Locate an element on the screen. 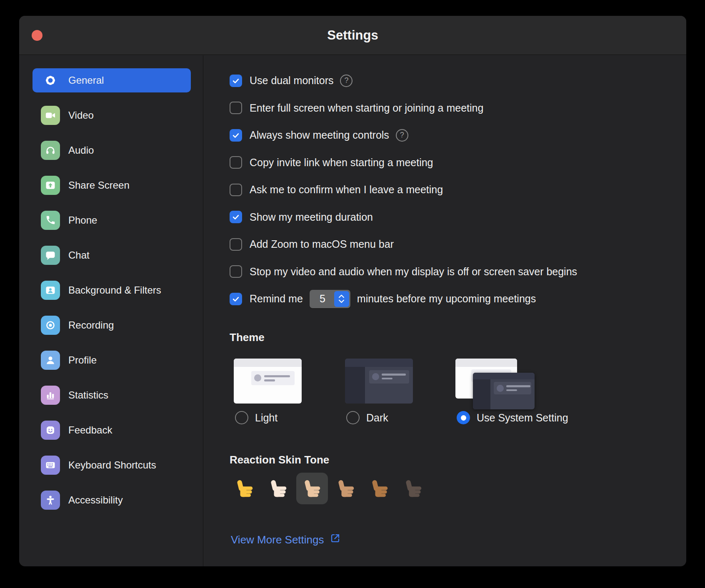 The image size is (705, 588). sidebar-item-statistics: Statistics is located at coordinates (112, 395).